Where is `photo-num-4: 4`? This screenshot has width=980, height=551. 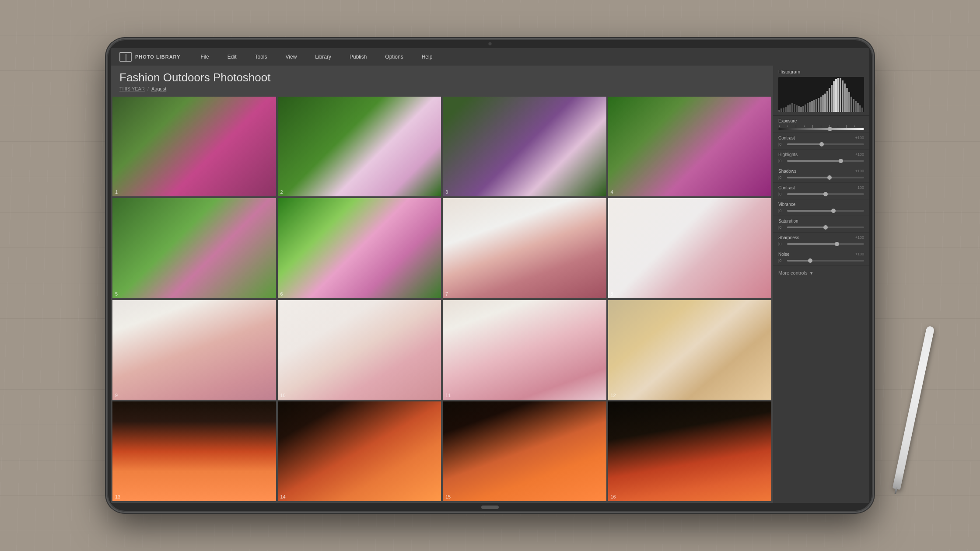 photo-num-4: 4 is located at coordinates (612, 192).